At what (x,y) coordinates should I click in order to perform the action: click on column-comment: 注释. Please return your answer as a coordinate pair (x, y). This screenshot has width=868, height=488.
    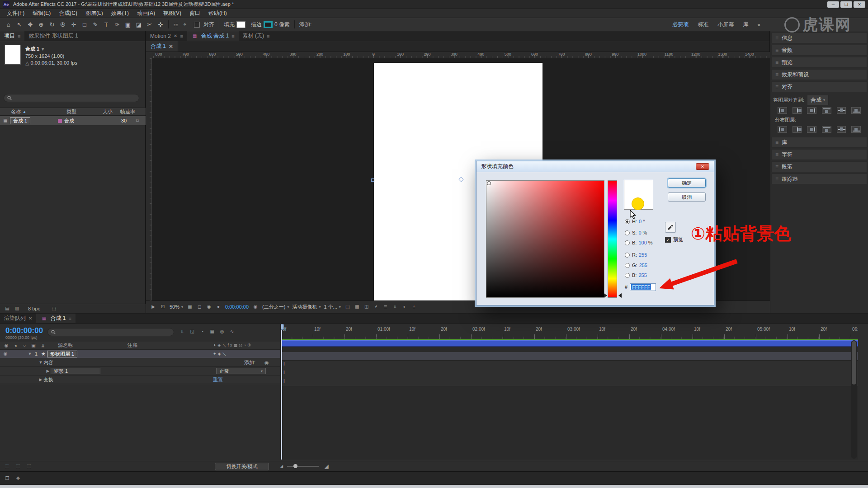
    Looking at the image, I should click on (132, 345).